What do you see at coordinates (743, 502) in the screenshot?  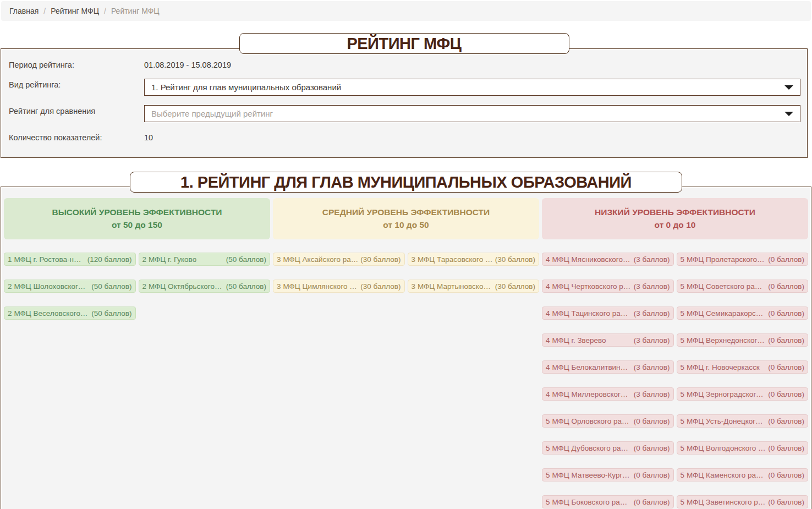 I see `rating-item: 5МФЦ Заветинского района(0 баллов)` at bounding box center [743, 502].